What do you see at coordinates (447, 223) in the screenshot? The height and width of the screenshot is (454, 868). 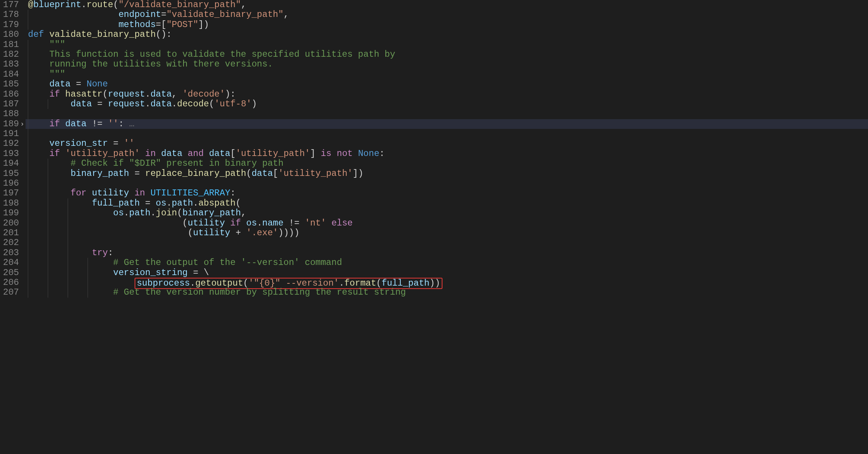 I see `code-line: (utility if os.name != 'nt' else` at bounding box center [447, 223].